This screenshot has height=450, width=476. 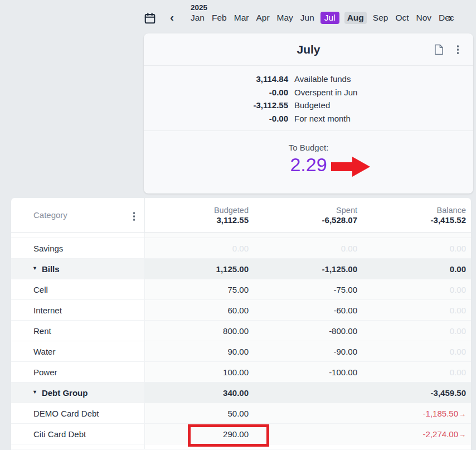 What do you see at coordinates (78, 331) in the screenshot?
I see `category-name-cell: Rent` at bounding box center [78, 331].